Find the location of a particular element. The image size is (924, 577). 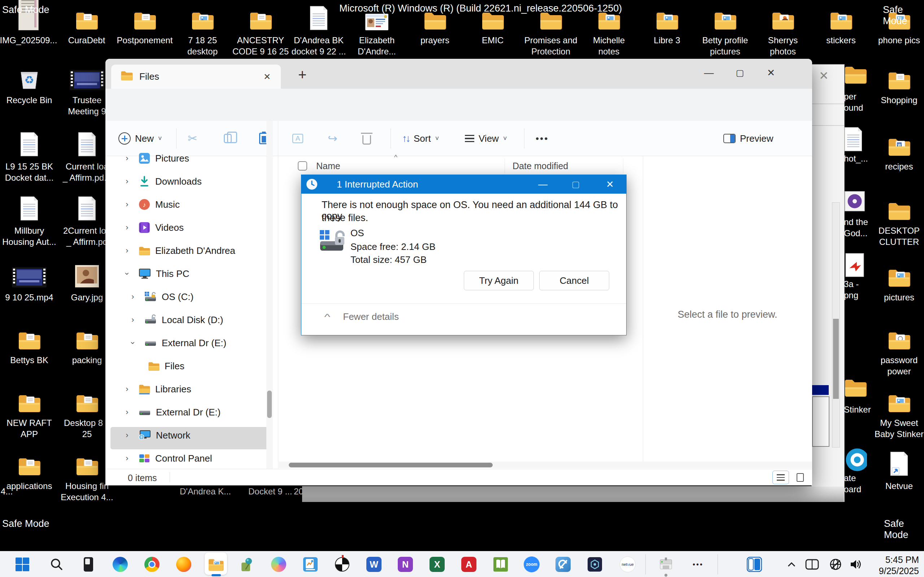

tab-close-icon: ✕ is located at coordinates (267, 77).